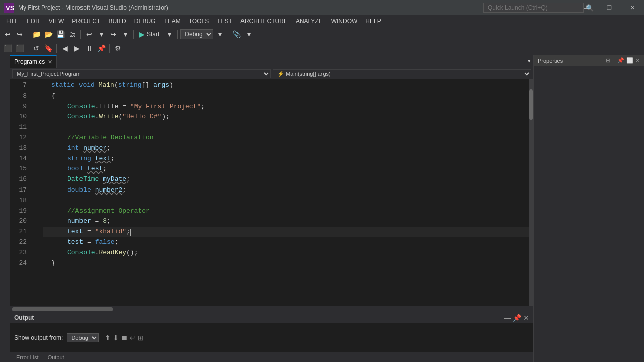  What do you see at coordinates (87, 85) in the screenshot?
I see `kw-void: void` at bounding box center [87, 85].